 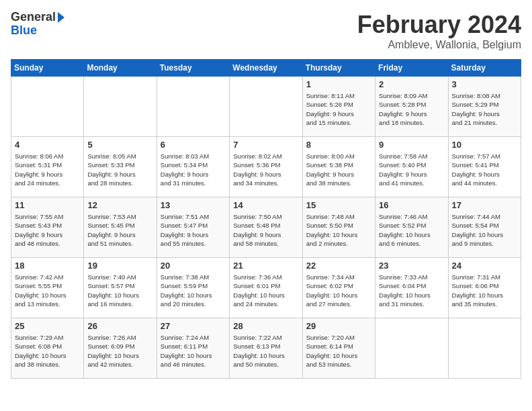 I want to click on table-row: 9Sunrise: 7:58 AM Sunset: 5:40 PM Daylig…, so click(x=412, y=167).